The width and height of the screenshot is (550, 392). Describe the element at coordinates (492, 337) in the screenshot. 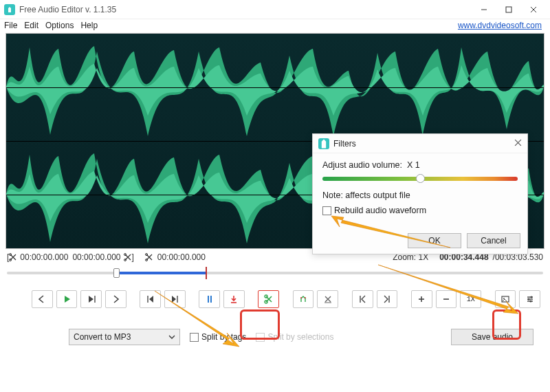

I see `save-audio-button: Save audio` at that location.